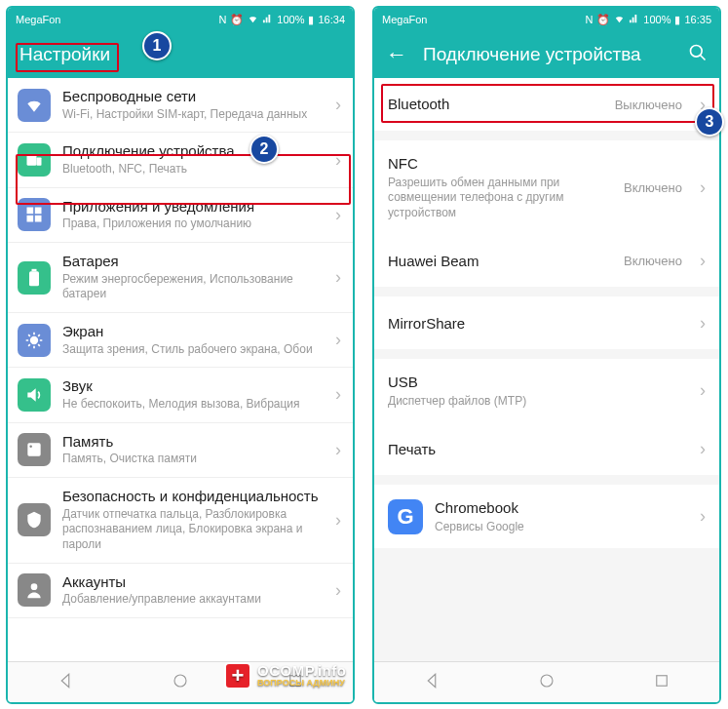  Describe the element at coordinates (180, 451) in the screenshot. I see `settings-row-storage: ПамятьПамять, Очистка памяти›` at that location.